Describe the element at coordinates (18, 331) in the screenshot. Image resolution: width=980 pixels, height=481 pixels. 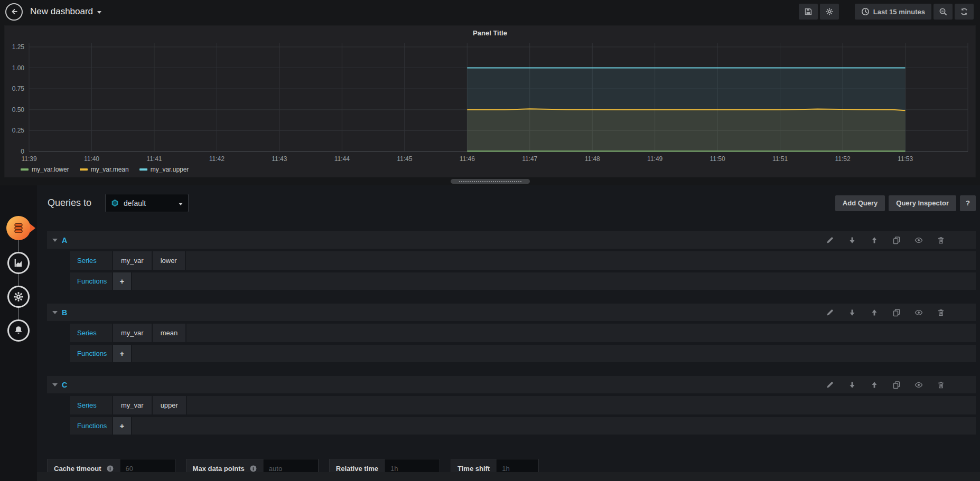
I see `bell-icon` at that location.